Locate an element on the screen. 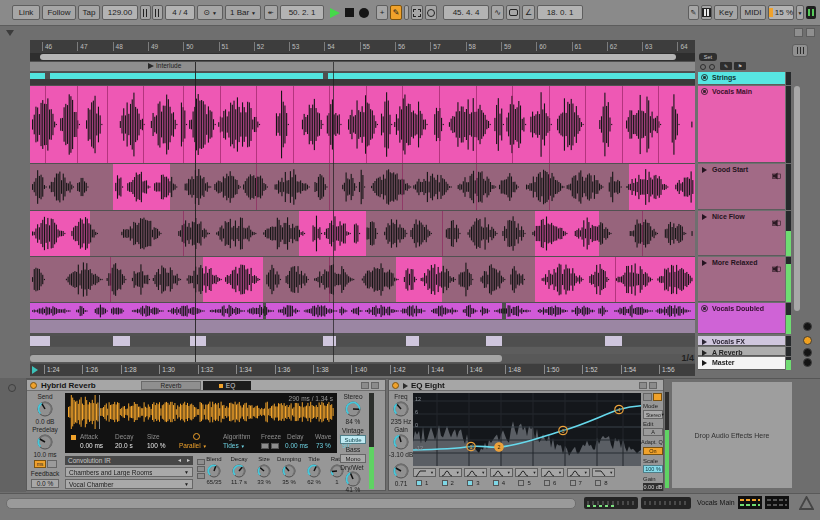 The width and height of the screenshot is (820, 520). mixer-toggle-icon is located at coordinates (810, 32).